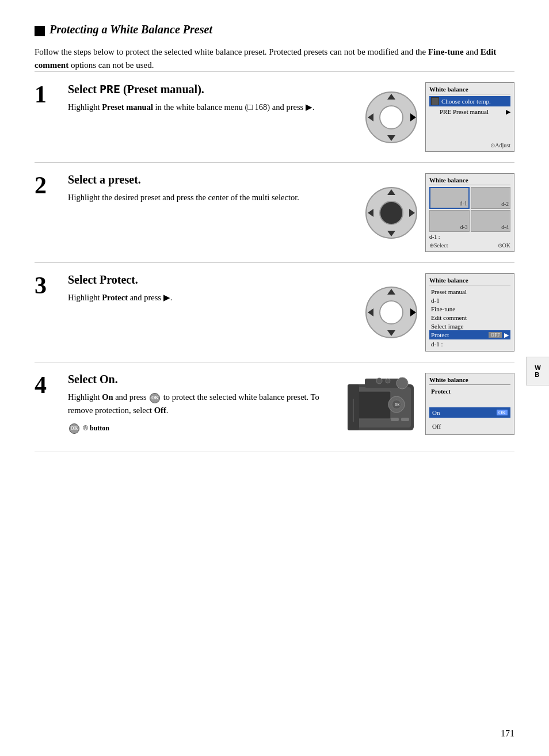 The height and width of the screenshot is (756, 549). What do you see at coordinates (470, 213) in the screenshot?
I see `step-2-screen: White balance d-1 d-2 d-3 d-4 d-1 : ⊕Sel…` at bounding box center [470, 213].